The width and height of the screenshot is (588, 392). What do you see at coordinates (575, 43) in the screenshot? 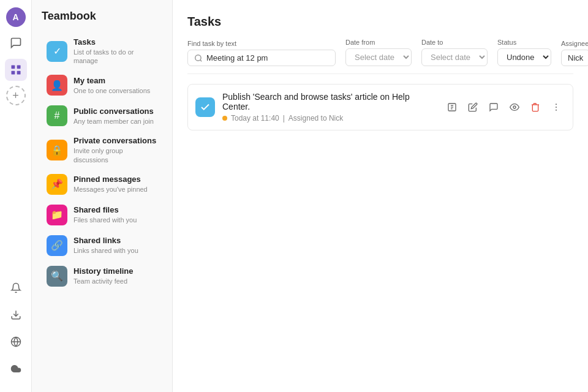
I see `assignee-label: Assignee` at bounding box center [575, 43].